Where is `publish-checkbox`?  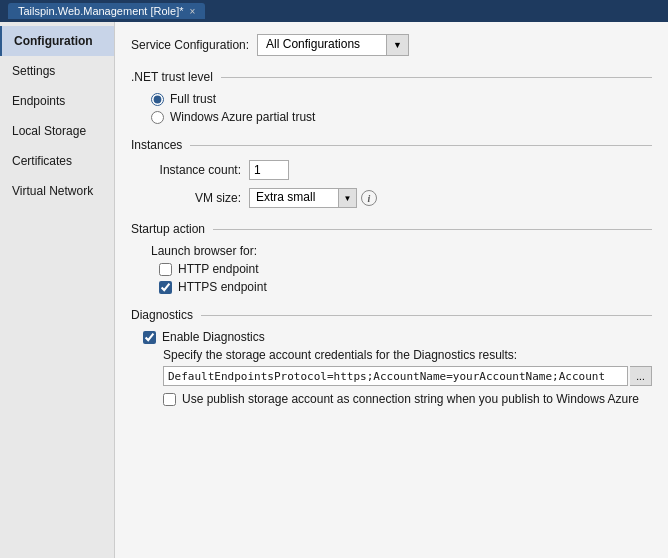 publish-checkbox is located at coordinates (170, 400).